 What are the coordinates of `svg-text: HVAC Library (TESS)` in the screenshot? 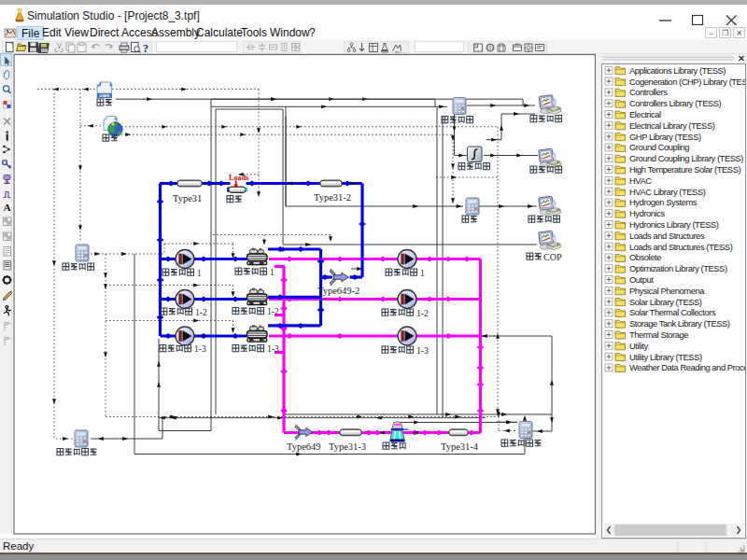 It's located at (668, 192).